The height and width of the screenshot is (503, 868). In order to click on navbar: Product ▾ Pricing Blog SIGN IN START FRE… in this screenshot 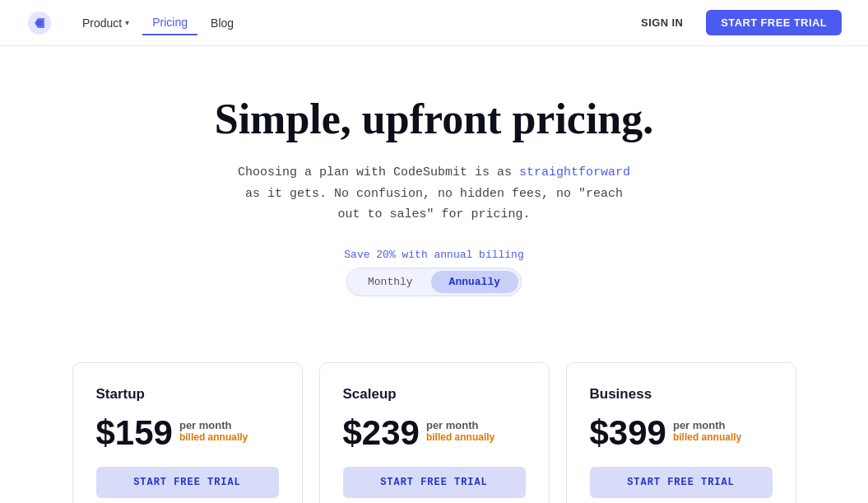, I will do `click(434, 23)`.